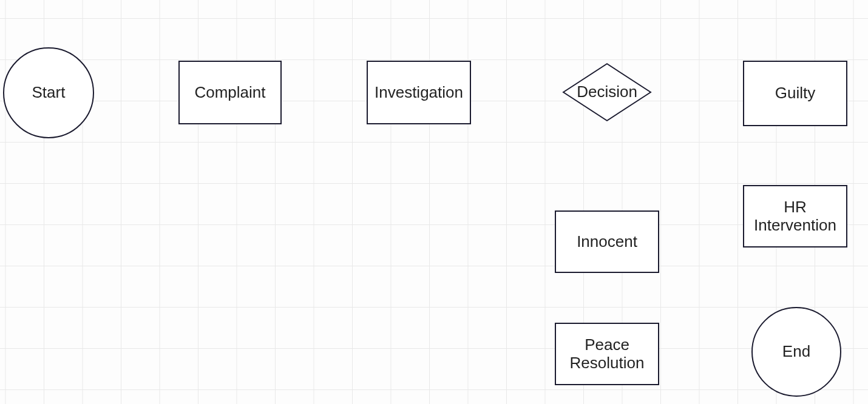 The height and width of the screenshot is (404, 868). What do you see at coordinates (419, 93) in the screenshot?
I see `node-investigation-label: Investigation` at bounding box center [419, 93].